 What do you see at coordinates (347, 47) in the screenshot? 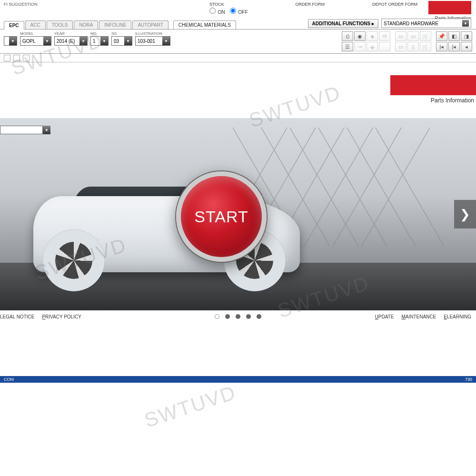
I see `list-icon: ☰` at bounding box center [347, 47].